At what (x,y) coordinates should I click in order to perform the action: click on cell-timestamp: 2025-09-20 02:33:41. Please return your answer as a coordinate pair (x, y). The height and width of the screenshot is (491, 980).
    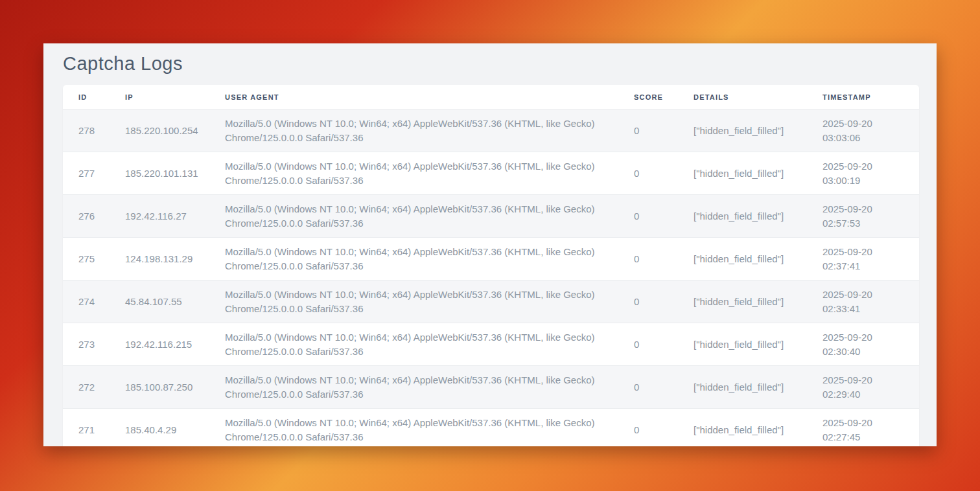
    Looking at the image, I should click on (863, 302).